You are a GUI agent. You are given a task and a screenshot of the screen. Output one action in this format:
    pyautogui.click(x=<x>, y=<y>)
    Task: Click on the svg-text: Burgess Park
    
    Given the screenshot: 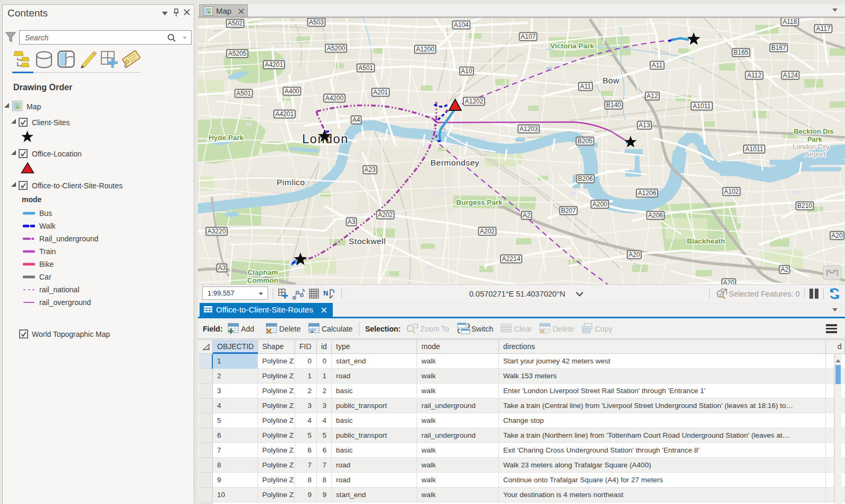 What is the action you would take?
    pyautogui.click(x=479, y=203)
    